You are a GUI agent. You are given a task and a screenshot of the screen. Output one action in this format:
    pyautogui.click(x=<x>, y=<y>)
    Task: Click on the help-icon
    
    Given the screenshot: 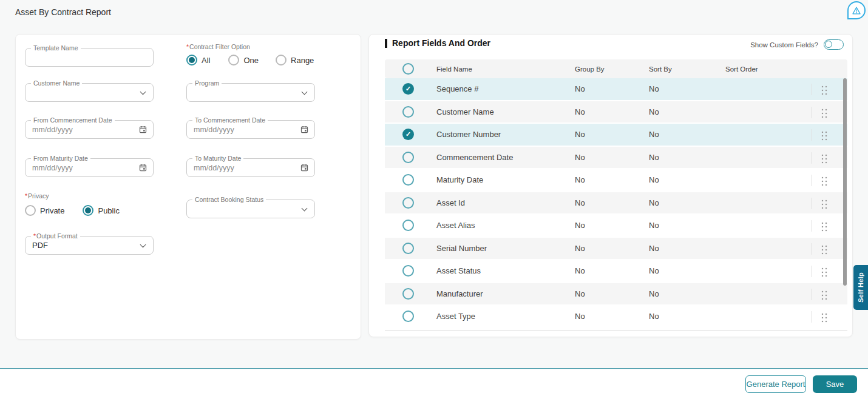 What is the action you would take?
    pyautogui.click(x=856, y=10)
    